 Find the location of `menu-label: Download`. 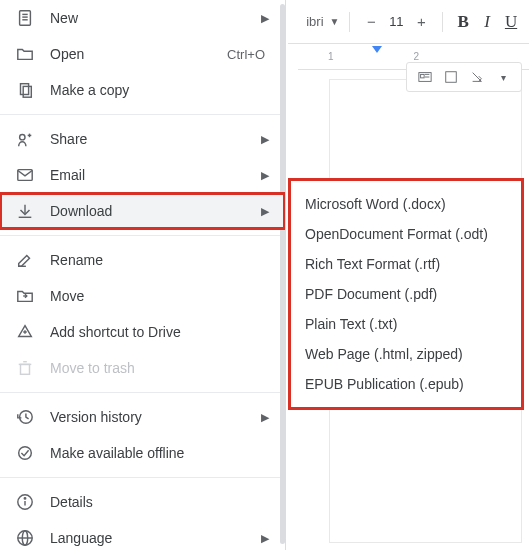

menu-label: Download is located at coordinates (156, 211).